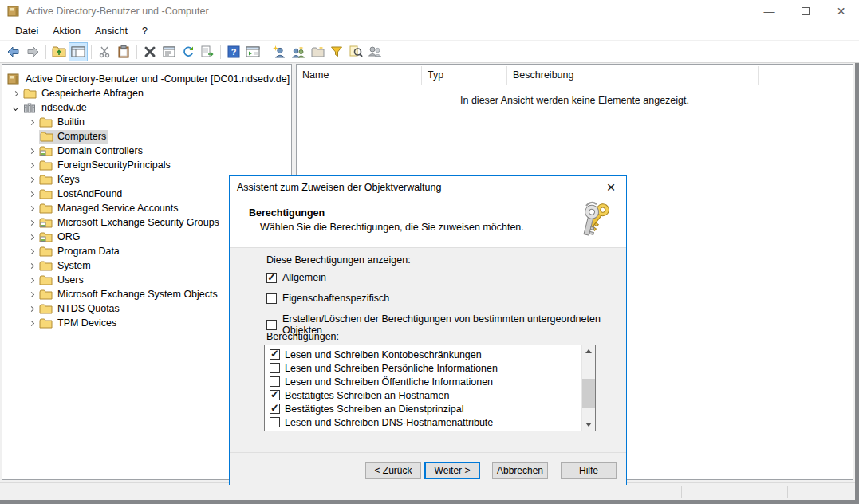 This screenshot has height=504, width=859. Describe the element at coordinates (147, 151) in the screenshot. I see `tree-item-domain-controllers: Domain Controllers` at that location.